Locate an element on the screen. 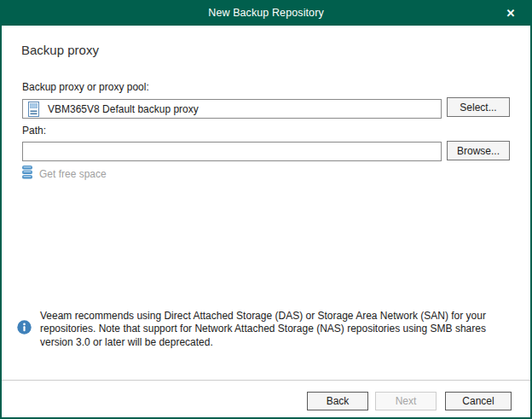 This screenshot has width=532, height=419. browse-button: Browse... is located at coordinates (478, 150).